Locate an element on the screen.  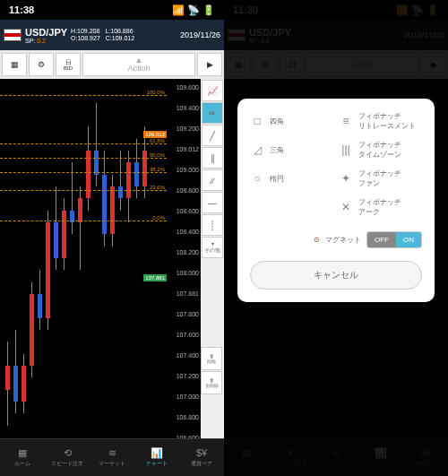
status-bar: 11:38 📶 📡 🔋 is located at coordinates (112, 10).